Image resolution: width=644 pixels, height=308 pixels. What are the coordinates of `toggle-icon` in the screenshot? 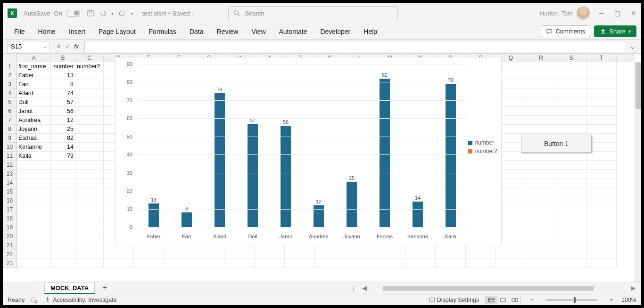 It's located at (73, 13).